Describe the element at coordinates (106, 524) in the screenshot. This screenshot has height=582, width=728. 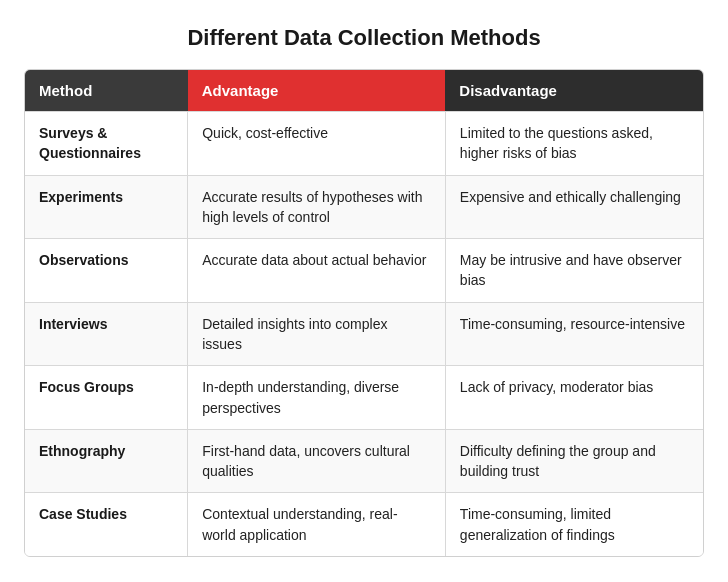
I see `cell-method: Case Studies` at that location.